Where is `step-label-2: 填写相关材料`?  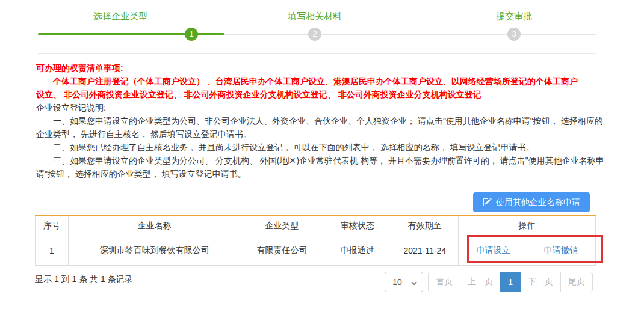
step-label-2: 填写相关材料 is located at coordinates (315, 17).